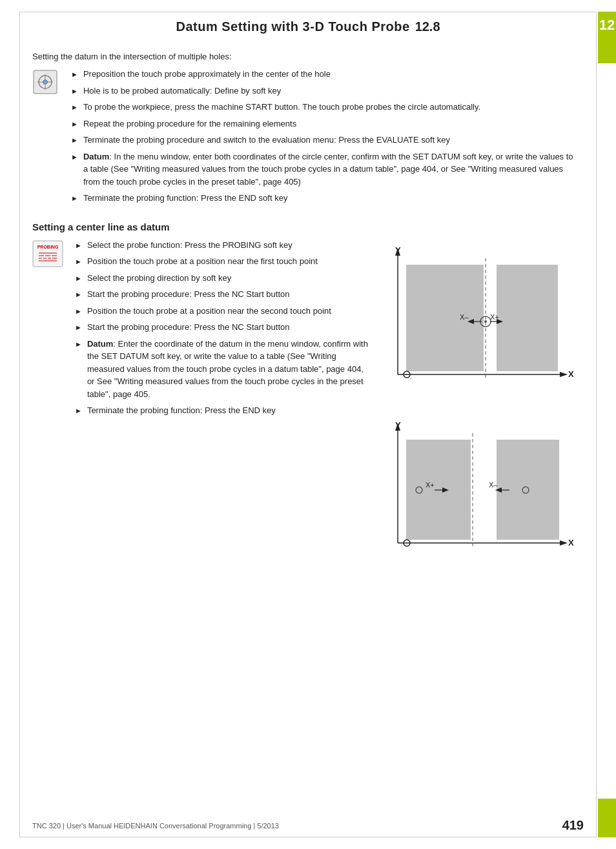  I want to click on diagram2-svg: Y X, so click(480, 495).